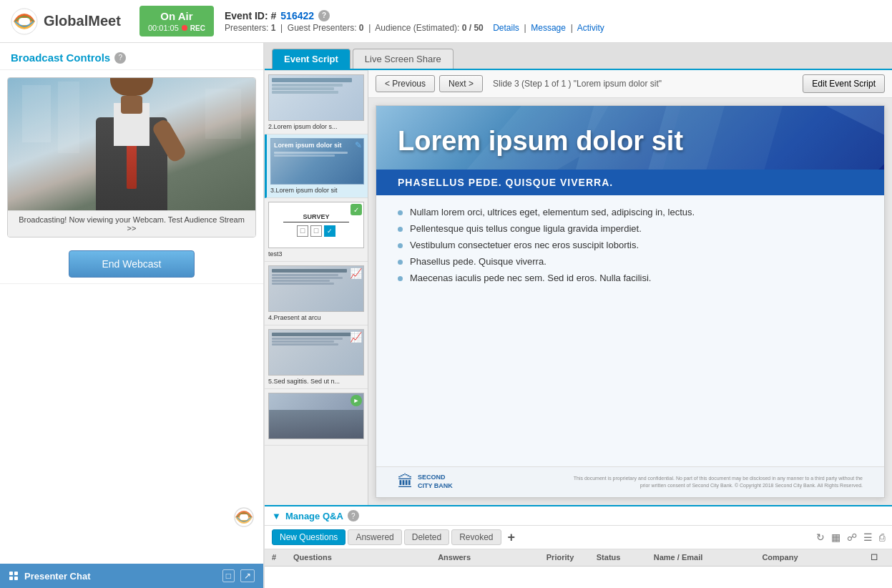 The height and width of the screenshot is (588, 892). Describe the element at coordinates (298, 16) in the screenshot. I see `event-id-value: 516422` at that location.